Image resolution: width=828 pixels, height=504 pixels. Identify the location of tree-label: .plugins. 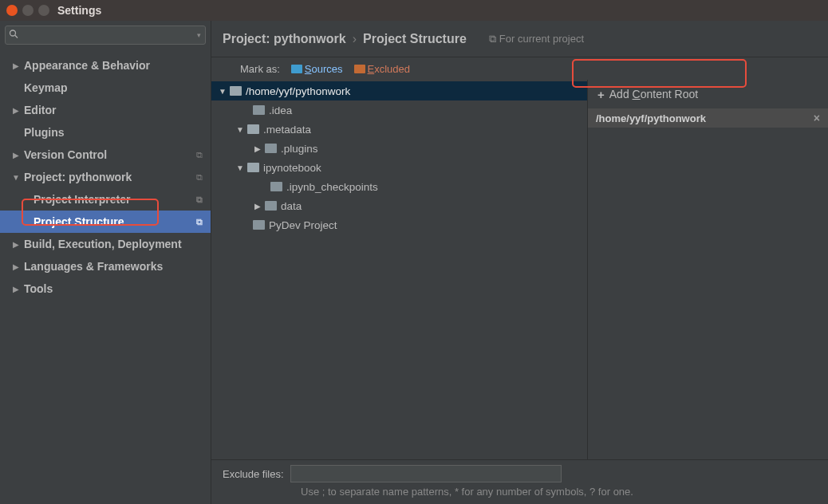
(300, 148).